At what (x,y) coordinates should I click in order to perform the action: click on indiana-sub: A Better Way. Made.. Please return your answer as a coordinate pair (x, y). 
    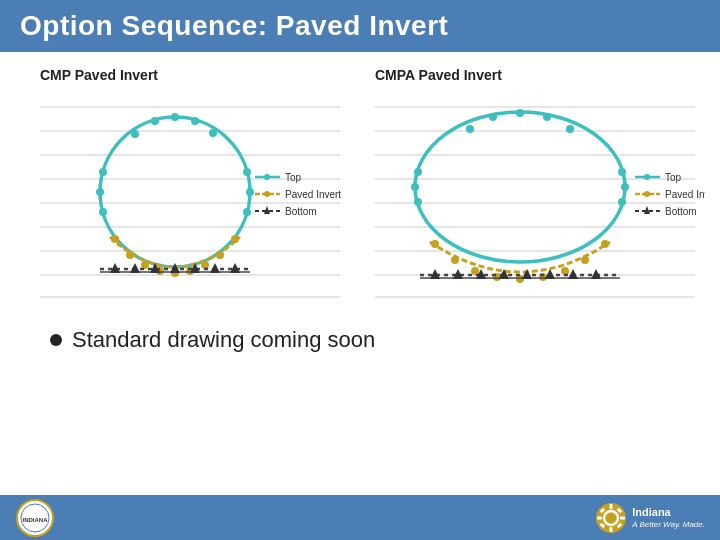
    Looking at the image, I should click on (668, 524).